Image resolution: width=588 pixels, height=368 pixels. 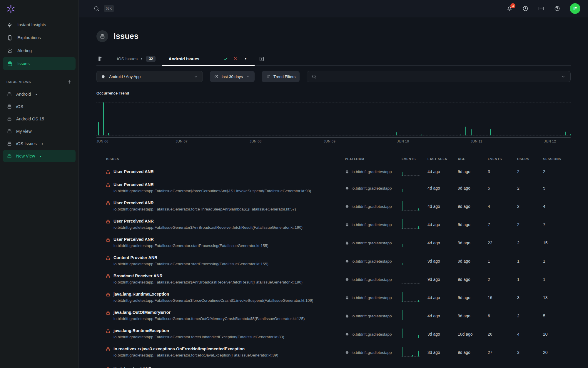 I want to click on issue-row: Undetermined ANR, so click(x=333, y=365).